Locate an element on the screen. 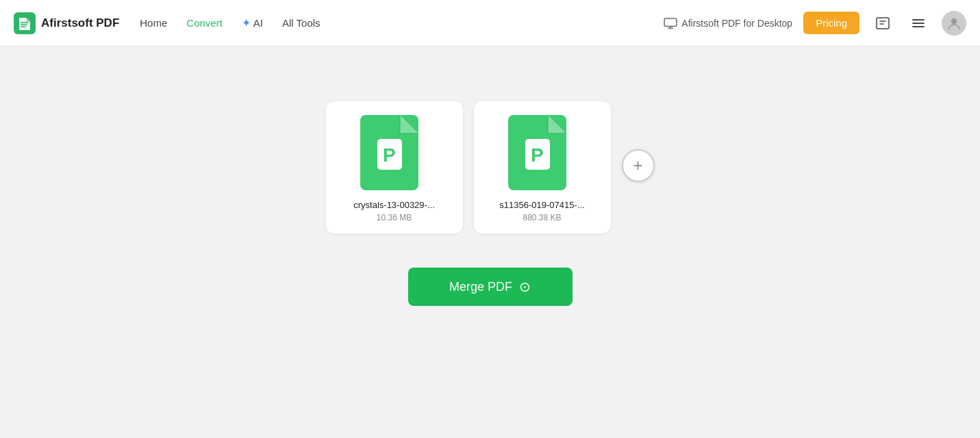 The height and width of the screenshot is (438, 980). merge-pdf-button: Merge PDF ⊙ is located at coordinates (490, 287).